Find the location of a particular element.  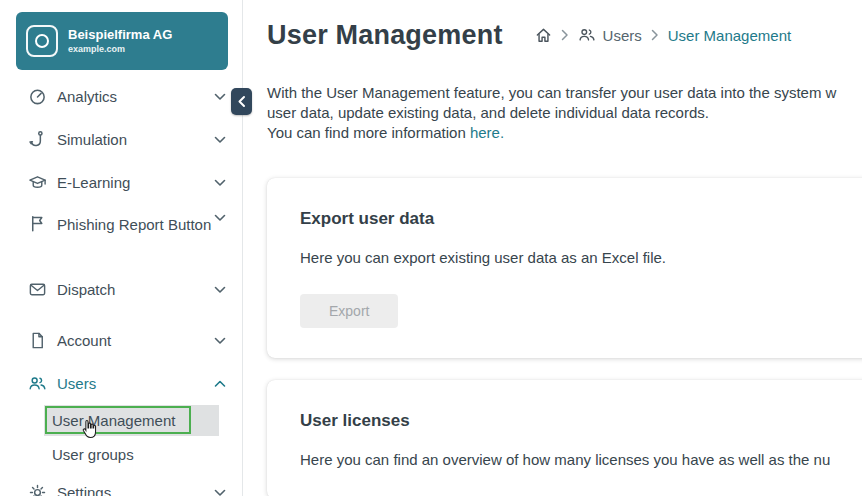

sidebar-item-label: Users is located at coordinates (134, 384).